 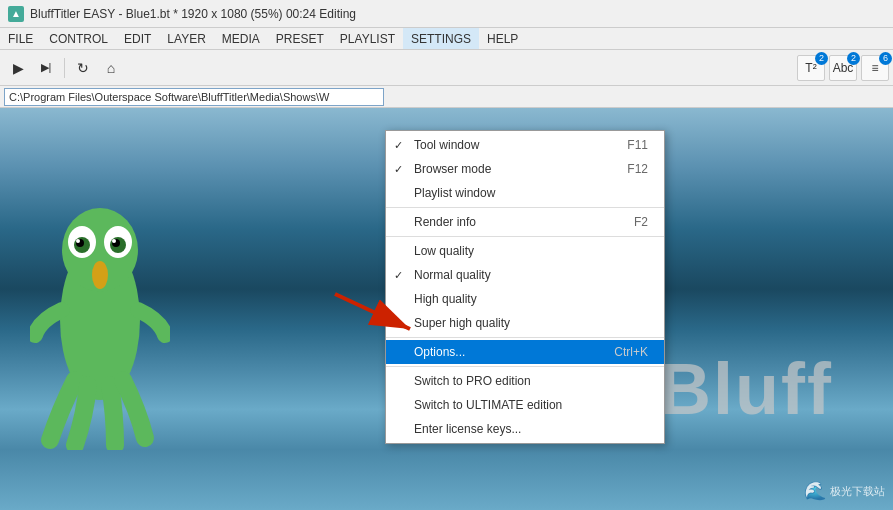 I want to click on menu-options: Options... Ctrl+K, so click(x=525, y=352).